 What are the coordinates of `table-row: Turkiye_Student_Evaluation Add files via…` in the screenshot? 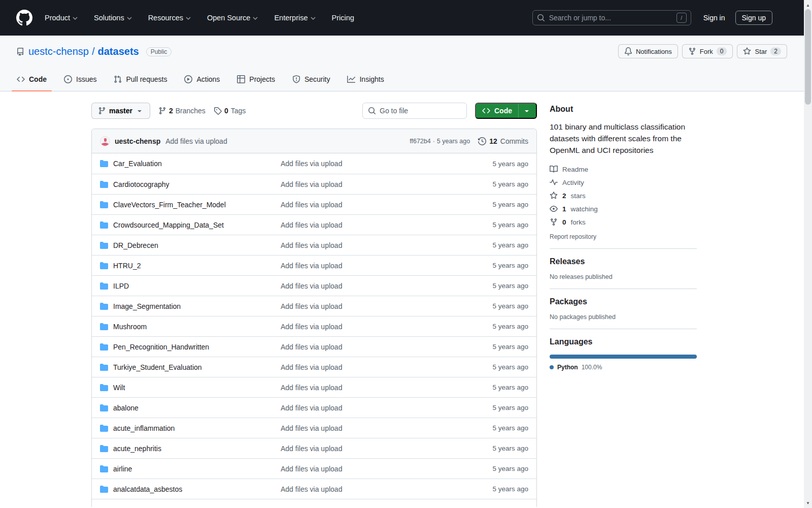 It's located at (314, 367).